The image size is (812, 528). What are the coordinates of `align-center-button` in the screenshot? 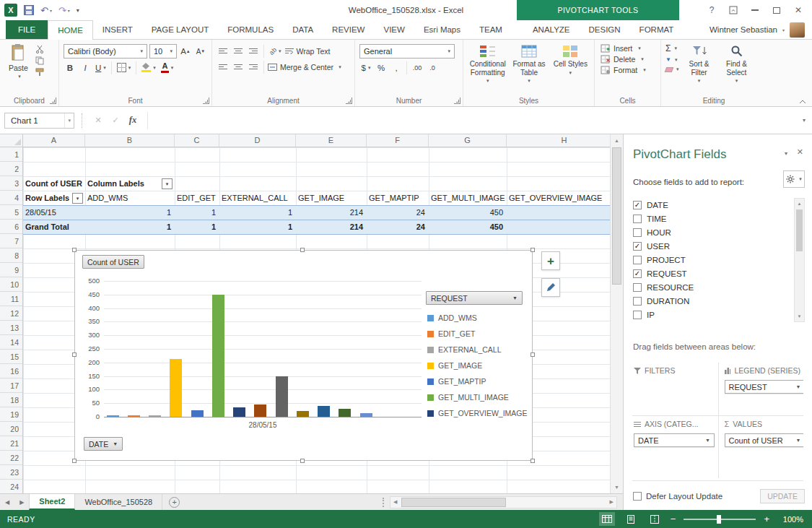 It's located at (238, 66).